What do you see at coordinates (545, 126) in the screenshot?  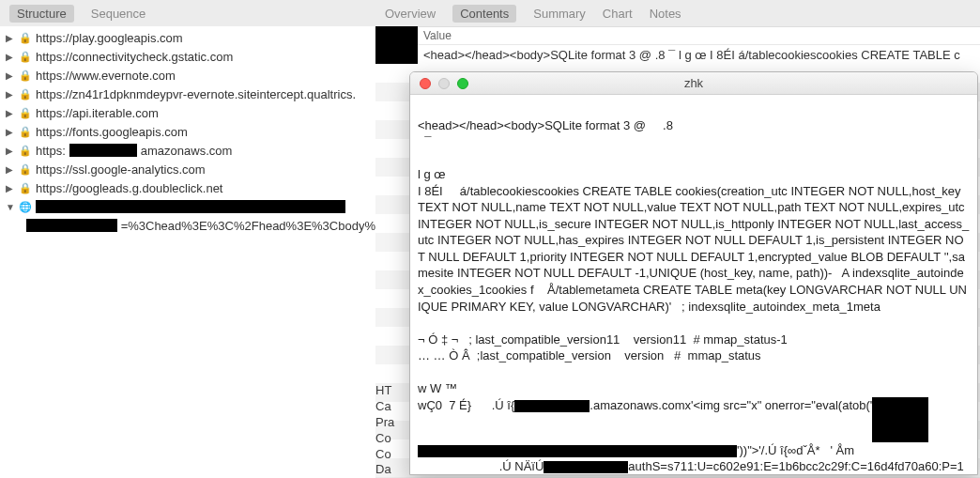 I see `popup-text: <head></head><body>SQLite format 3 @ .8` at bounding box center [545, 126].